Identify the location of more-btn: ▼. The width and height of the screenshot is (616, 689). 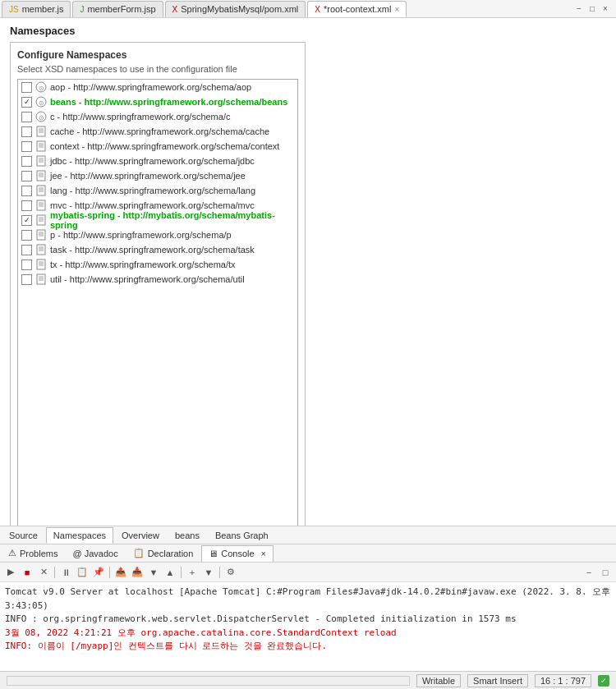
(209, 572).